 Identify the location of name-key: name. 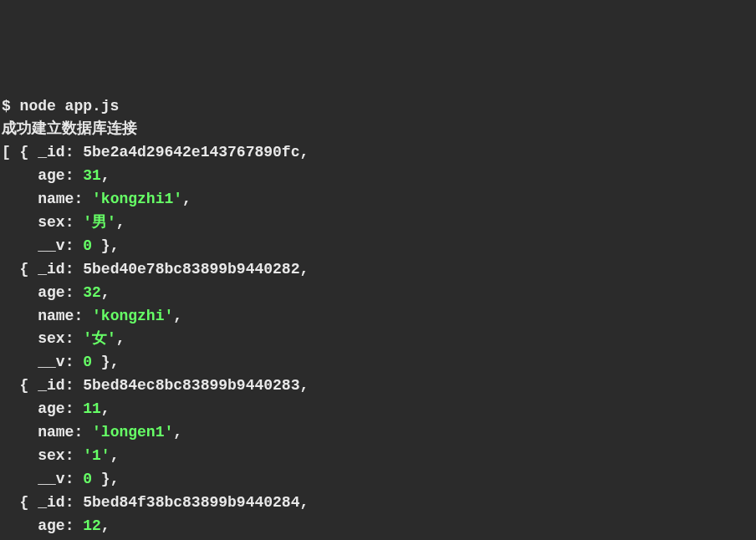
(55, 199).